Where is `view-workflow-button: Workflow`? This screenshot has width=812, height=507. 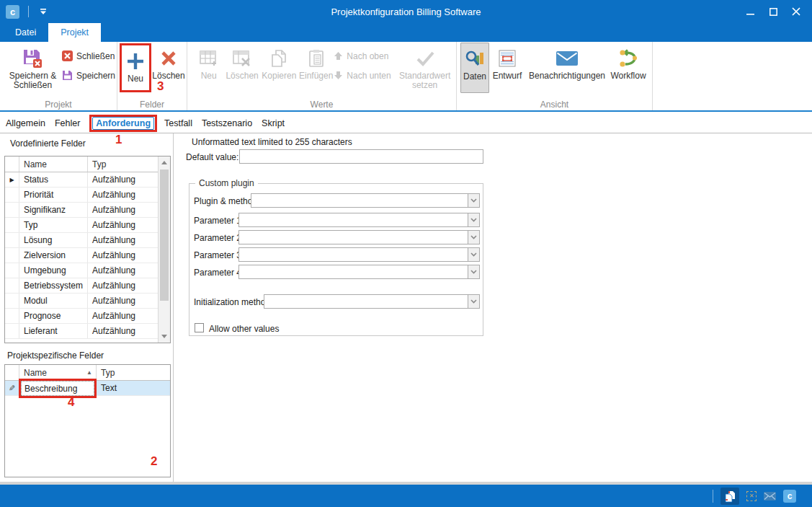
view-workflow-button: Workflow is located at coordinates (628, 68).